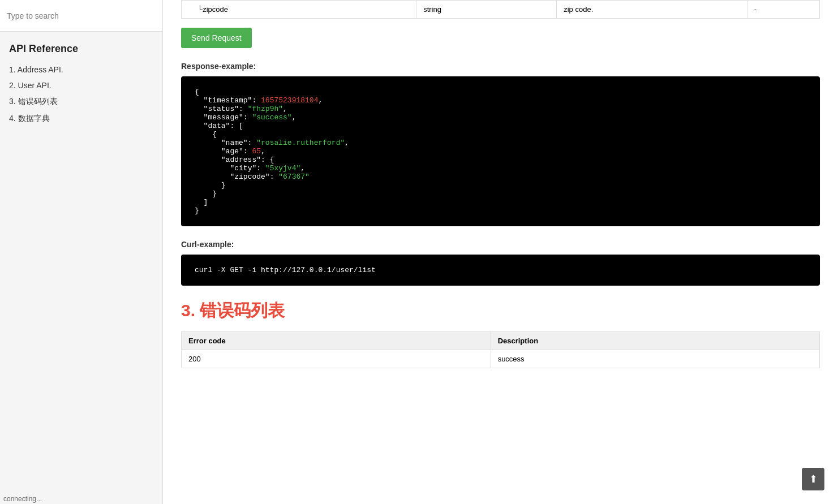 The image size is (838, 504). I want to click on curl-label: Curl-example:, so click(500, 244).